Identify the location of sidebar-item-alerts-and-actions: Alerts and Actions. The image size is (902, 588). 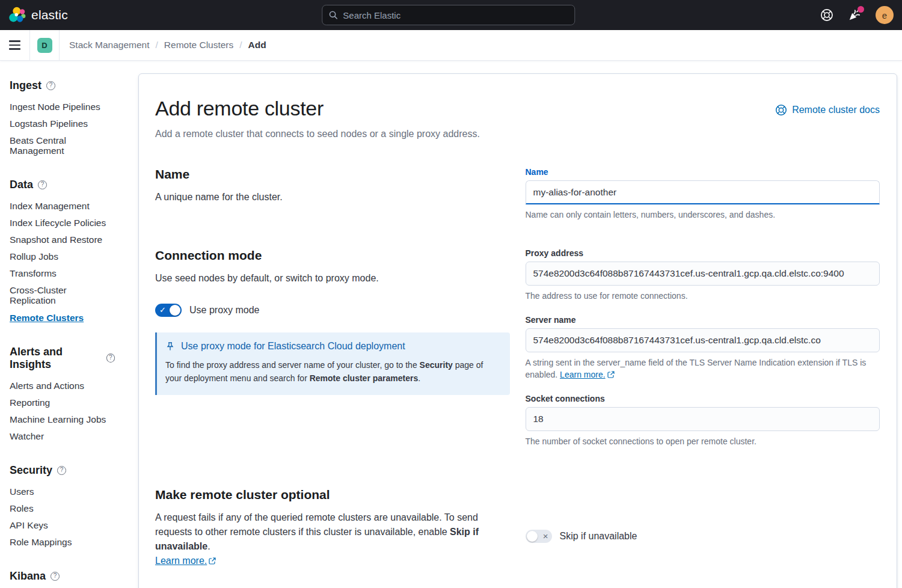
(63, 386).